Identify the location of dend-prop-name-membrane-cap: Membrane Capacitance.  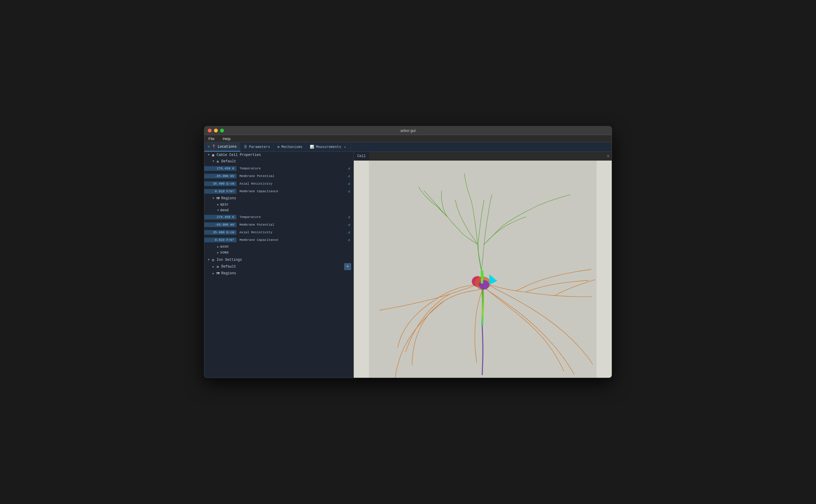
(293, 240).